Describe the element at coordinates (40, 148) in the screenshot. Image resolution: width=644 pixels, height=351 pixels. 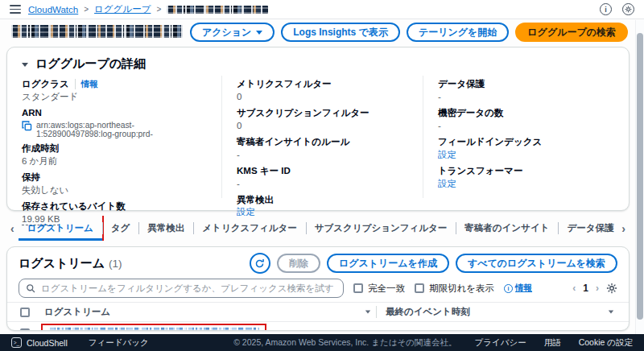
I see `field-label: 作成時刻` at that location.